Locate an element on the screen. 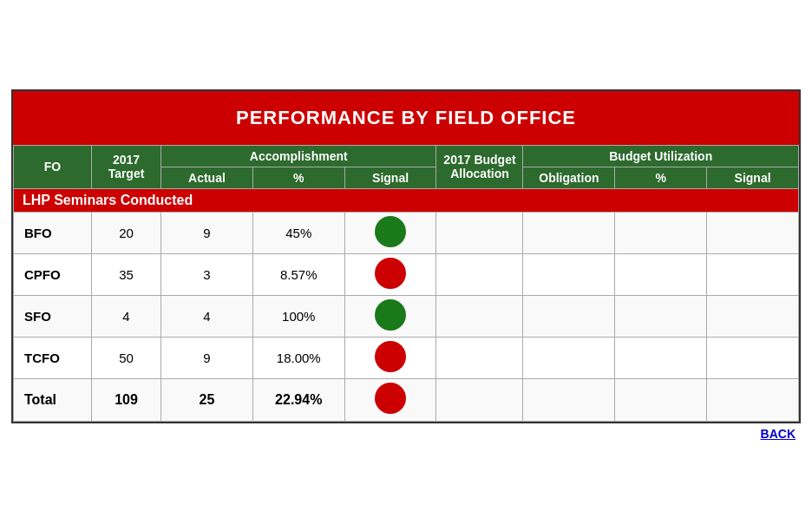 This screenshot has height=531, width=812. header-accomplishment: Accomplishment is located at coordinates (298, 156).